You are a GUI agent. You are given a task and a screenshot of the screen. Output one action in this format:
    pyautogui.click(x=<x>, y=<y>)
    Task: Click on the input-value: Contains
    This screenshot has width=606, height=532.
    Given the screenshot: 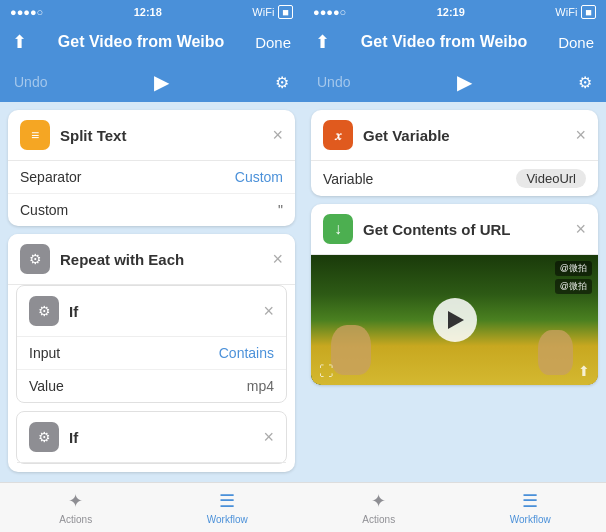 What is the action you would take?
    pyautogui.click(x=246, y=353)
    